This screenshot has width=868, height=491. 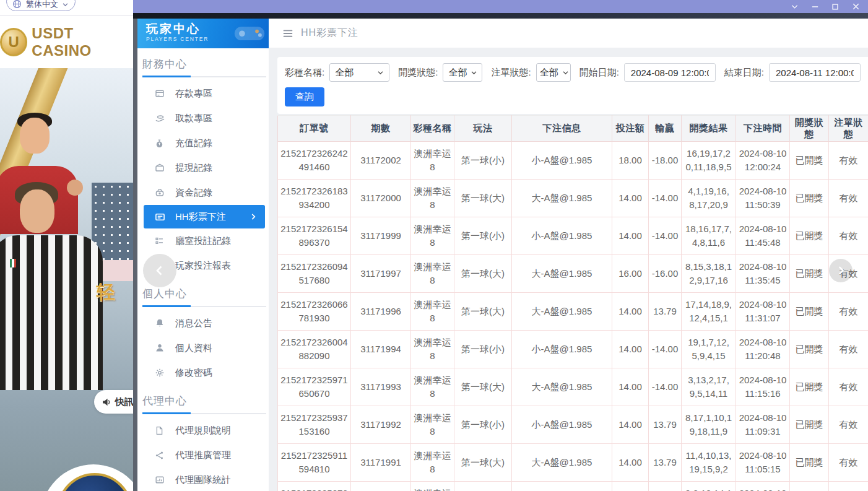 I want to click on brand-bar: U USDT CASINO, so click(x=67, y=42).